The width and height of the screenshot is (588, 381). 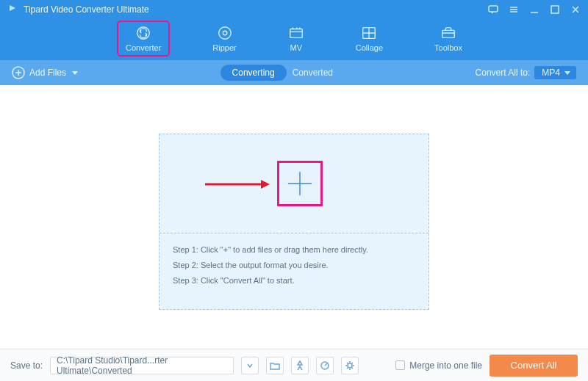 I want to click on tab-ripper: Ripper, so click(x=224, y=38).